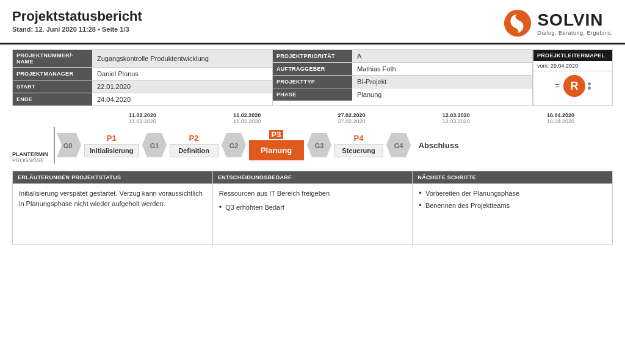  What do you see at coordinates (154, 146) in the screenshot?
I see `svg-text: G1` at bounding box center [154, 146].